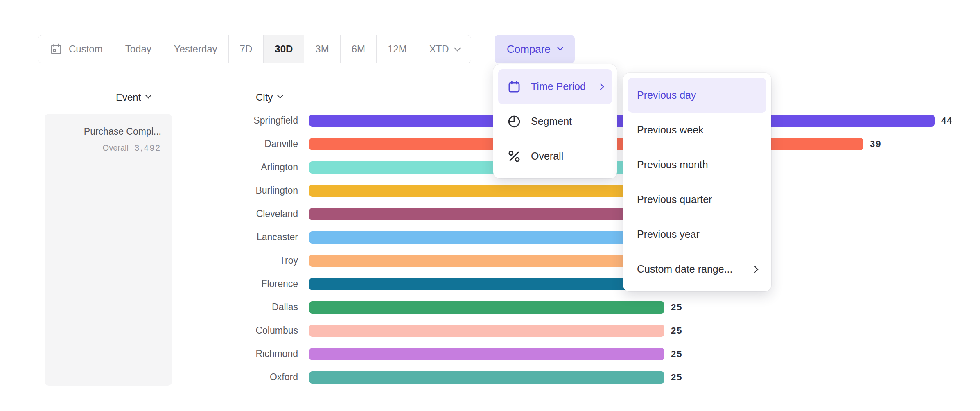 The width and height of the screenshot is (980, 411). Describe the element at coordinates (359, 49) in the screenshot. I see `date-range-button-6m: 6M` at that location.